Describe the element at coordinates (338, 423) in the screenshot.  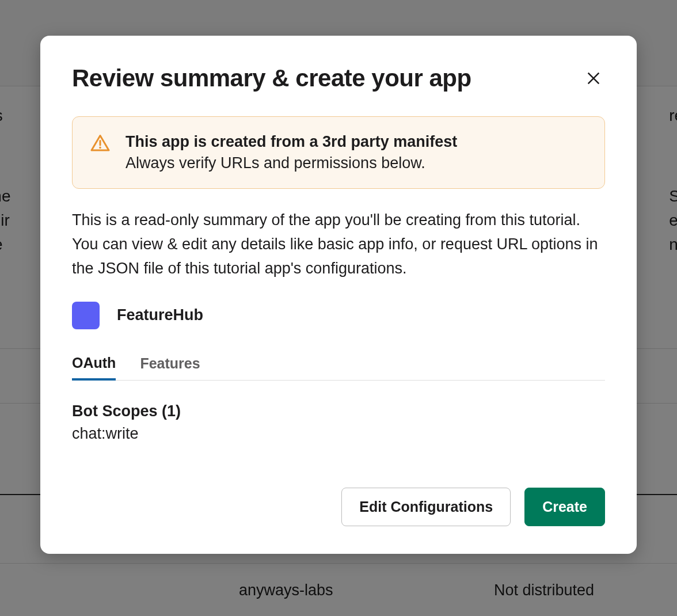
I see `bot-scopes-section: Bot Scopes (1) chat:write` at that location.